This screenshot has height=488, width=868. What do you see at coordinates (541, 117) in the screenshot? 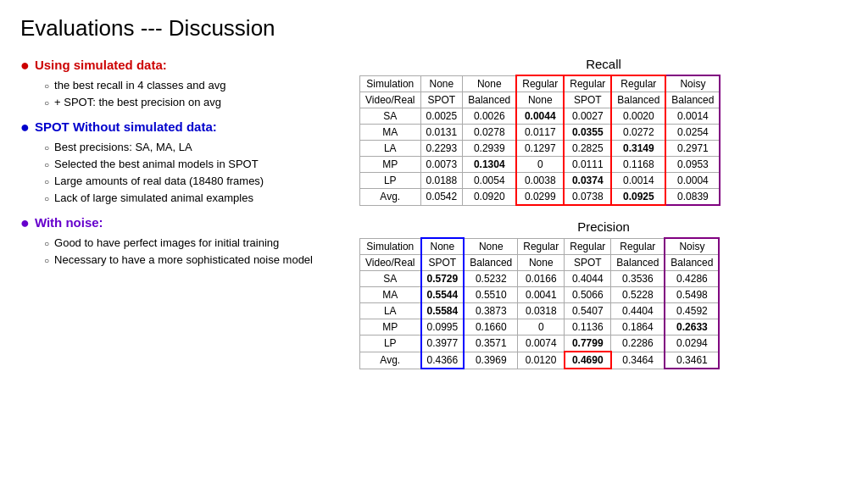
I see `recall-row-sa: SA 0.0025 0.0026 0.0044 0.0027 0.0020 0.…` at bounding box center [541, 117].